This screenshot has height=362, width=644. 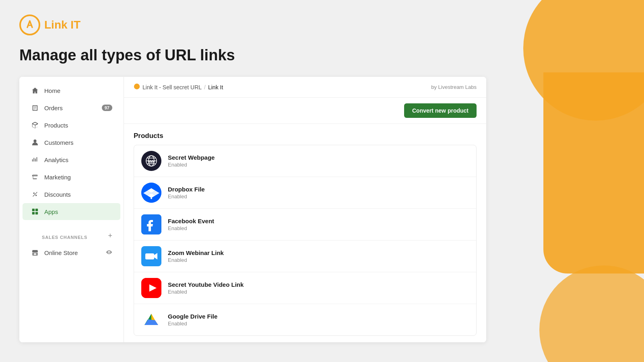 What do you see at coordinates (196, 253) in the screenshot?
I see `product-name-zoom-webinar: Zoom Webinar Link` at bounding box center [196, 253].